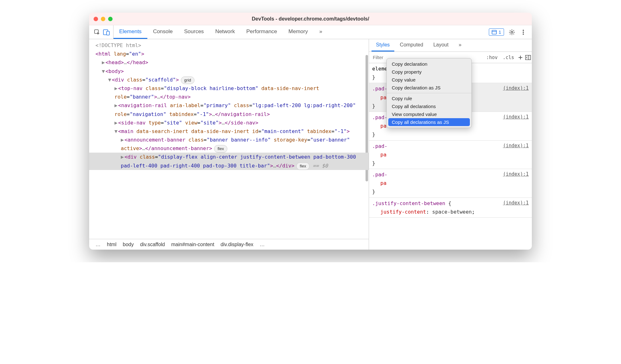 The height and width of the screenshot is (364, 621). What do you see at coordinates (229, 244) in the screenshot?
I see `breadcrumbs: … html body div.scaffold main#main-conte…` at bounding box center [229, 244].